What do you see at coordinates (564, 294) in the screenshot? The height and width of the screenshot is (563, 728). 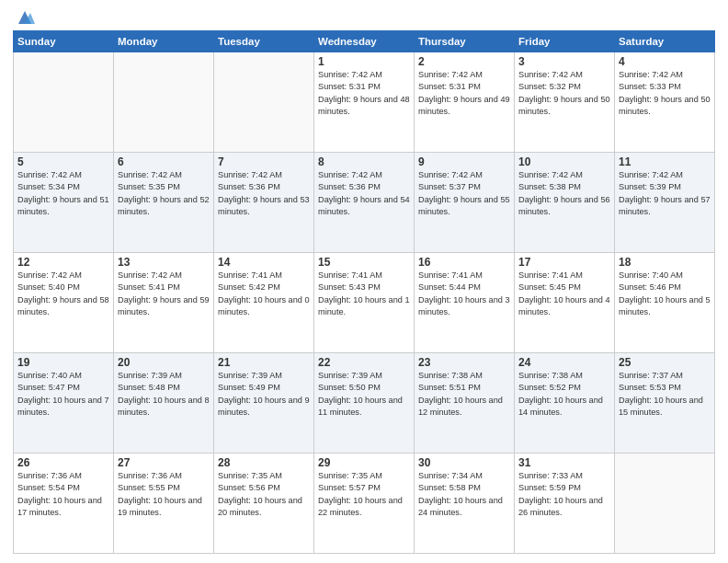 I see `day-info: Sunrise: 7:41 AM Sunset: 5:45 PM Dayligh…` at bounding box center [564, 294].